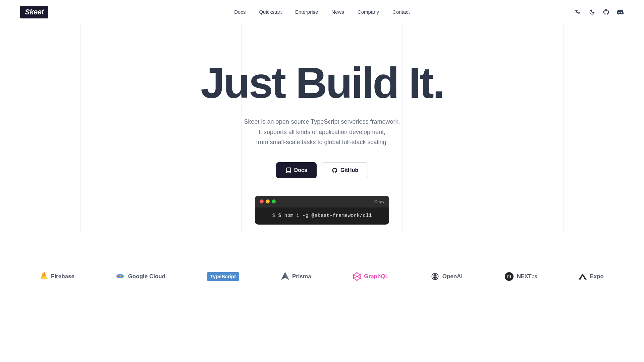 This screenshot has width=644, height=362. Describe the element at coordinates (592, 12) in the screenshot. I see `darkmode-icon` at that location.